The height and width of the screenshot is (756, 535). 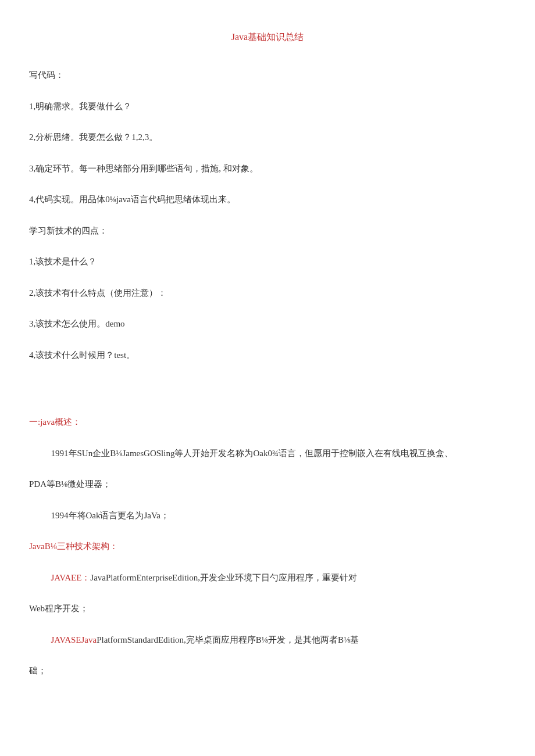 I want to click on section-heading: 一:java概述：, so click(x=268, y=422).